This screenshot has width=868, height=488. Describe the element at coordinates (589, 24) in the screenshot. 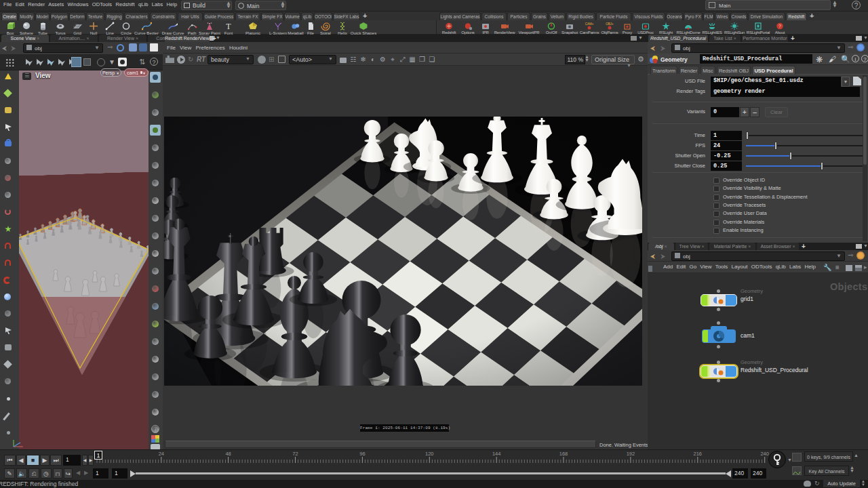

I see `svg-text: CAM+` at that location.